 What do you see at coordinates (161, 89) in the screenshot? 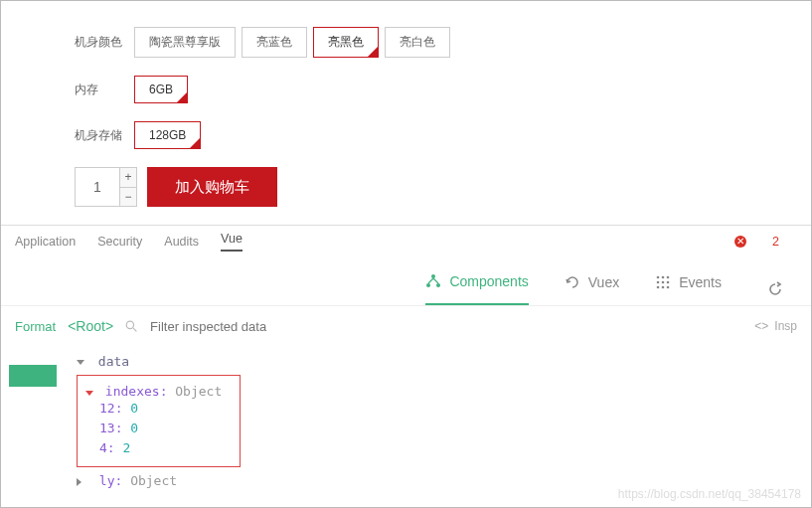
I see `memory-option: 6GB` at bounding box center [161, 89].